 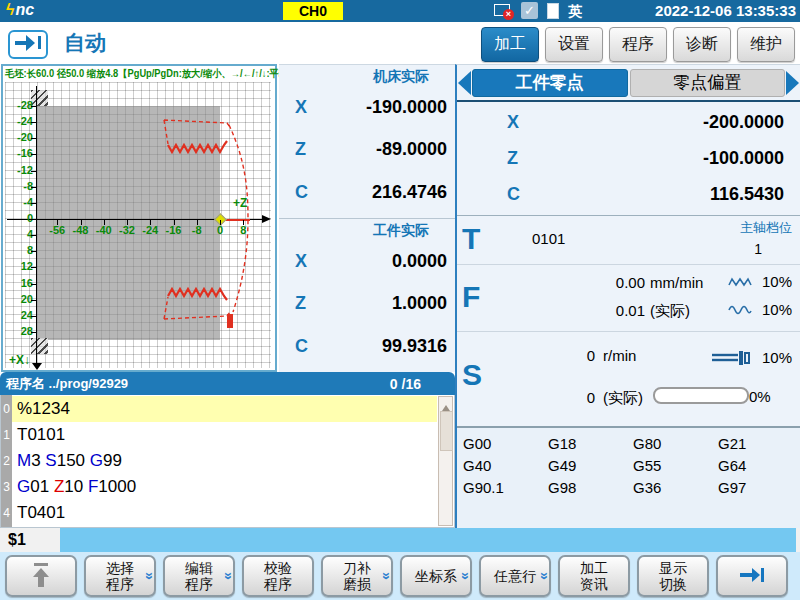 I want to click on line-number: 0, so click(x=6, y=409).